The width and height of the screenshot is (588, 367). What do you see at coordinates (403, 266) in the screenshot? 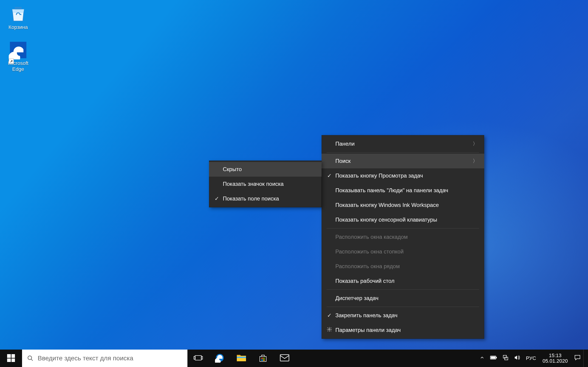
I see `menu-item-side-by-side-windows: Расположить окна рядом` at bounding box center [403, 266].